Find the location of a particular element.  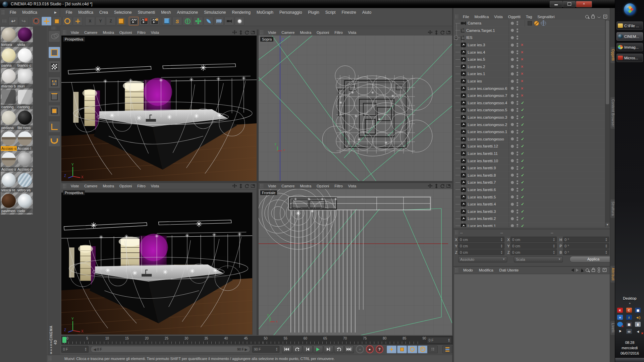

tab-attributi: Attributi is located at coordinates (612, 274).